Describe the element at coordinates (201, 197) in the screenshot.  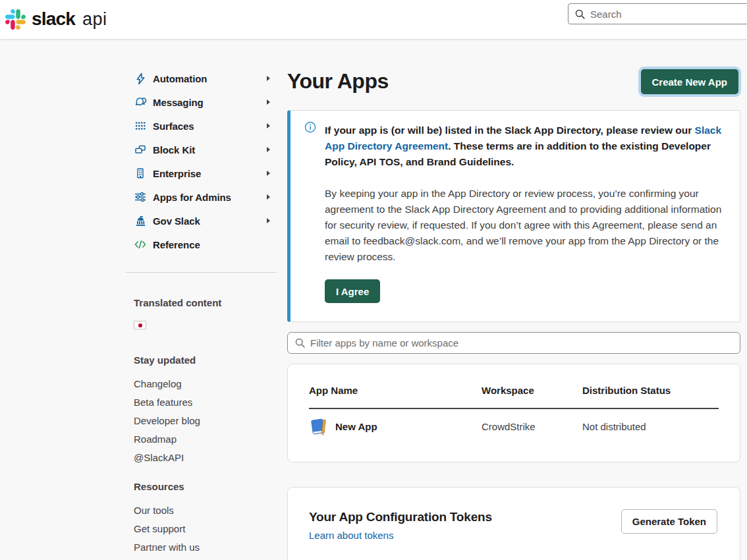
I see `sidebar-item-apps-for-admins: Apps for Admins` at that location.